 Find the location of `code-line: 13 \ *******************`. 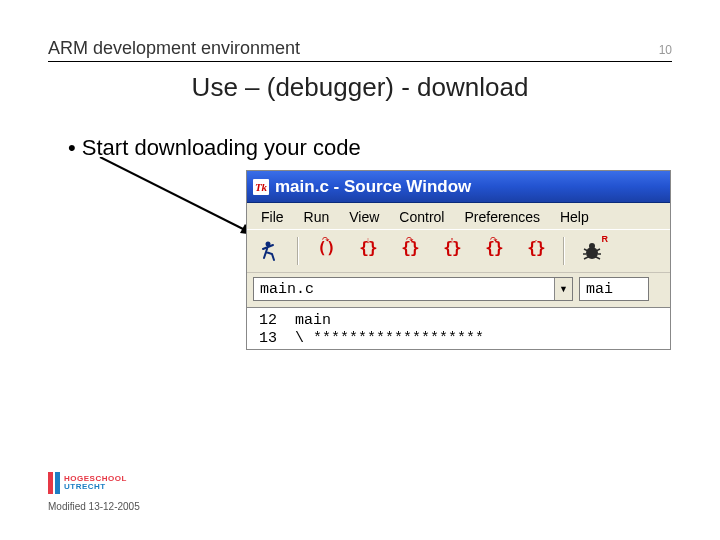

code-line: 13 \ ******************* is located at coordinates (458, 339).